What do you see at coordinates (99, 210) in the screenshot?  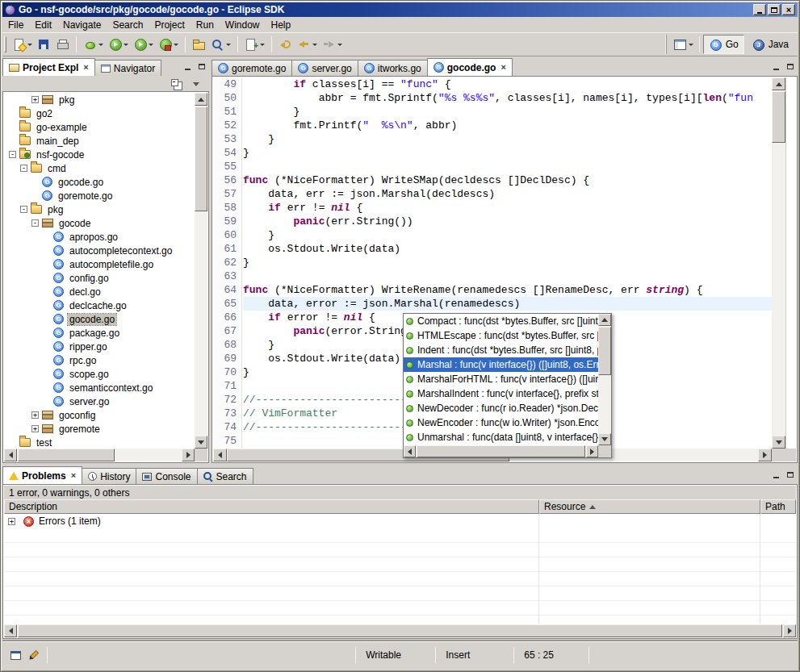 I see `tree-item-pkg: -pkg` at bounding box center [99, 210].